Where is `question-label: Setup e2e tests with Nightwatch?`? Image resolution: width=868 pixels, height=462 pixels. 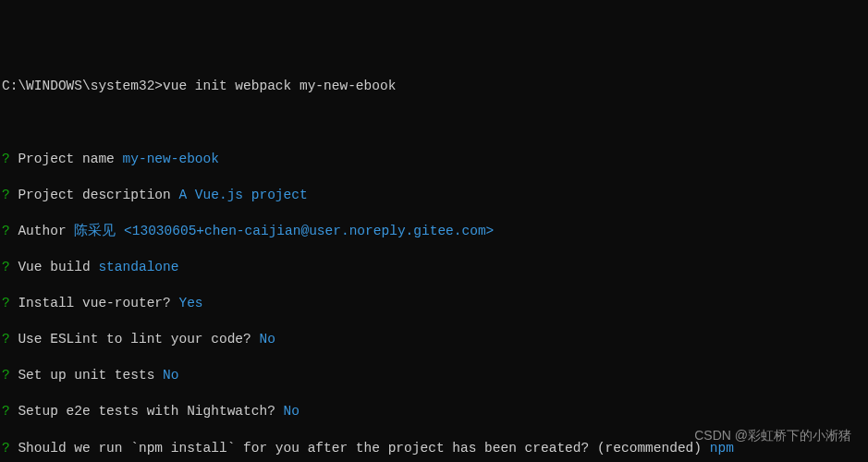
question-label: Setup e2e tests with Nightwatch? is located at coordinates (147, 411).